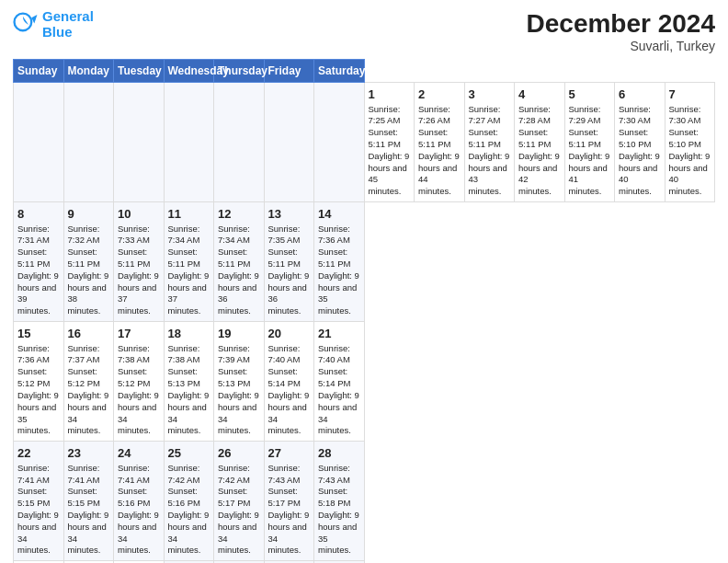 This screenshot has height=563, width=728. What do you see at coordinates (33, 235) in the screenshot?
I see `sunrise-text: Sunrise: 7:31 AM` at bounding box center [33, 235].